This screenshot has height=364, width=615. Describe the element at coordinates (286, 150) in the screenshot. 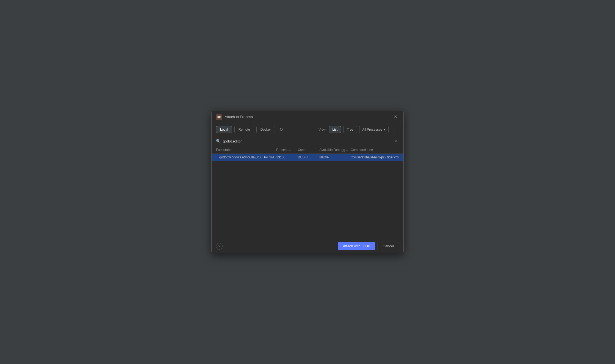

I see `col-header-process: Process...` at that location.